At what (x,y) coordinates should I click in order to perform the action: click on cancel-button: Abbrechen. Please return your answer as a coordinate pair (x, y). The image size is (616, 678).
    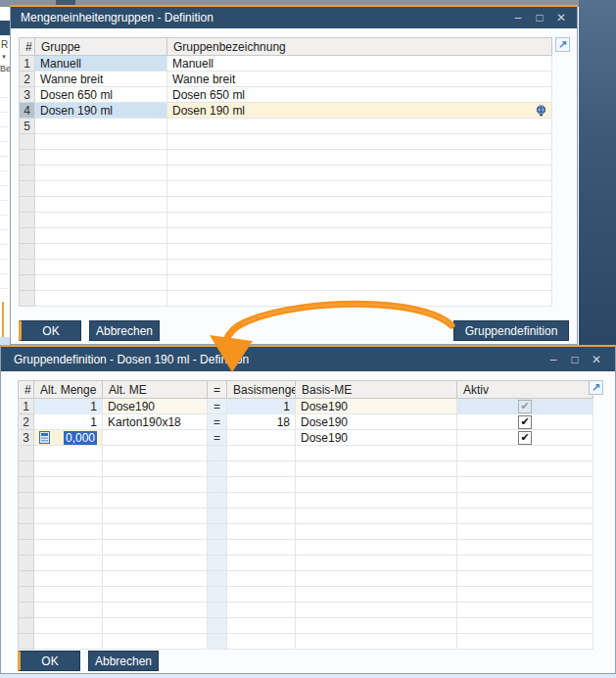
    Looking at the image, I should click on (123, 660).